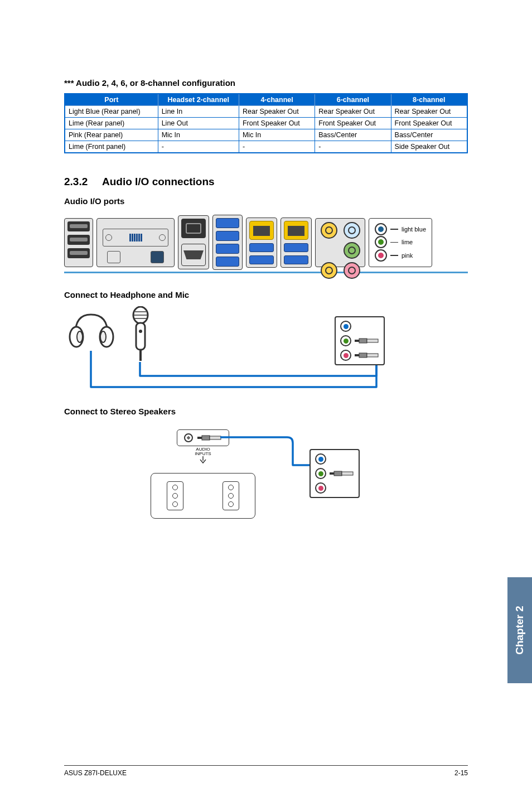 The image size is (532, 802). Describe the element at coordinates (266, 412) in the screenshot. I see `sub-stereo: Connect to Stereo Speakers` at that location.